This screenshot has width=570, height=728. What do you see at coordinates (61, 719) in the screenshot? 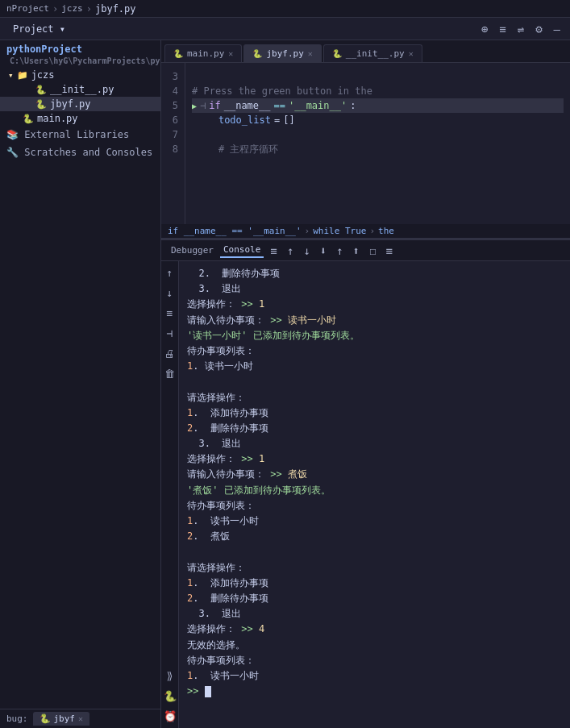
I see `debug-tab-jbyf: 🐍 jbyf ✕` at bounding box center [61, 719].